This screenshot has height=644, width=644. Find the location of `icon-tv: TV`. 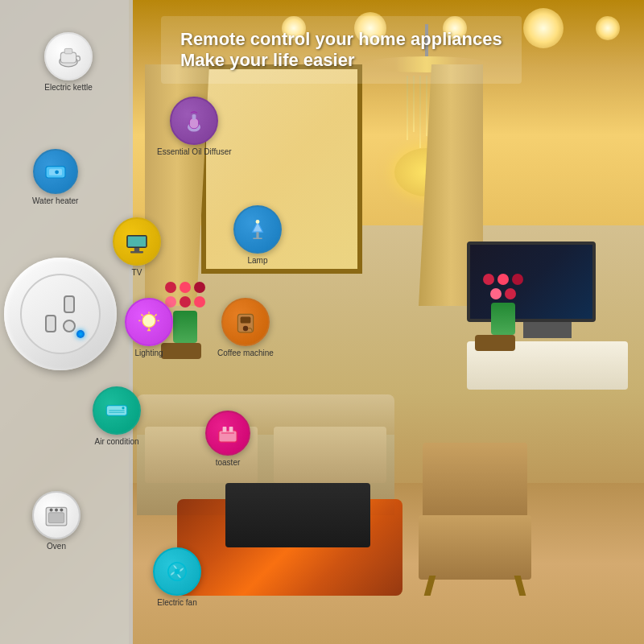

icon-tv: TV is located at coordinates (137, 247).